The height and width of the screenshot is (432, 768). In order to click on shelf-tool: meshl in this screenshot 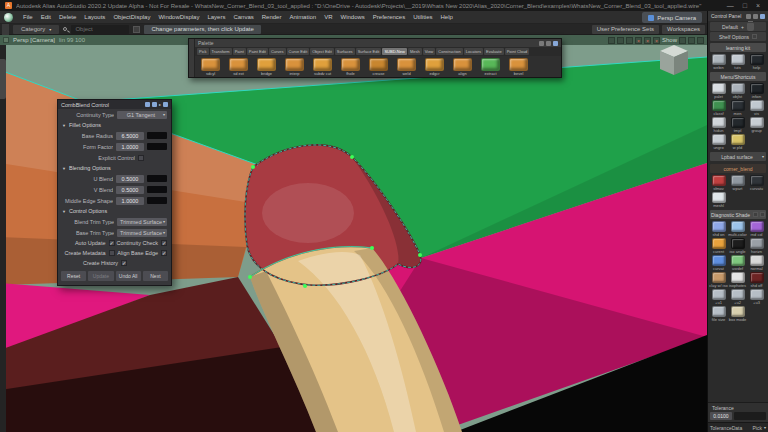, I will do `click(718, 200)`.